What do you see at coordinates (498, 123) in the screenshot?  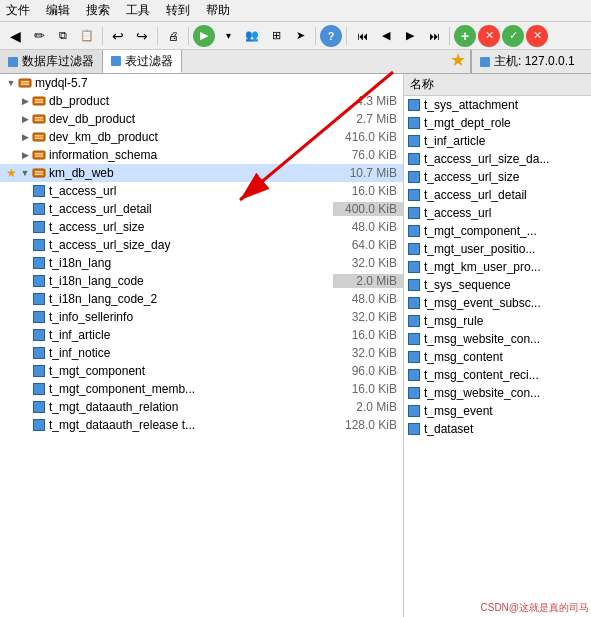 I see `right-item-t_mgt_dept_role: t_mgt_dept_role` at bounding box center [498, 123].